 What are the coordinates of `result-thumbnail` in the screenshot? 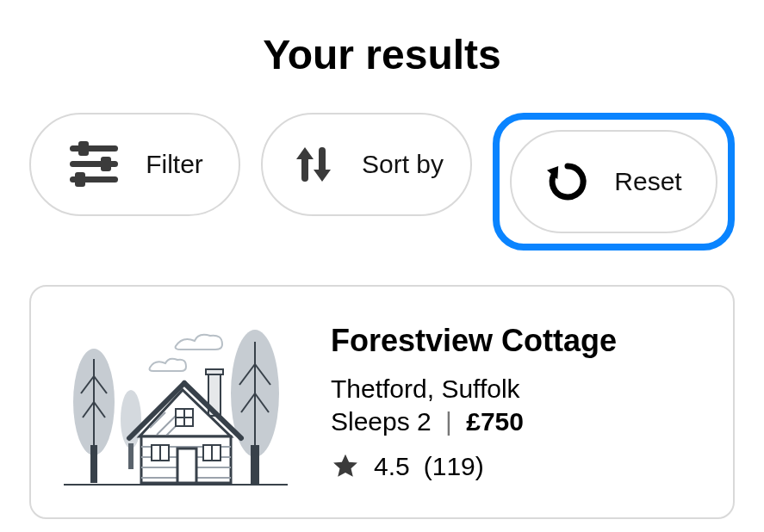 It's located at (176, 402).